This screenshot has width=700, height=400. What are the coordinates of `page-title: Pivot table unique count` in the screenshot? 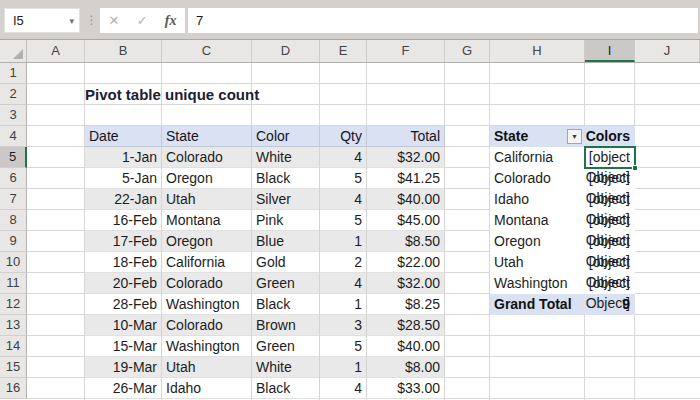 It's located at (172, 94).